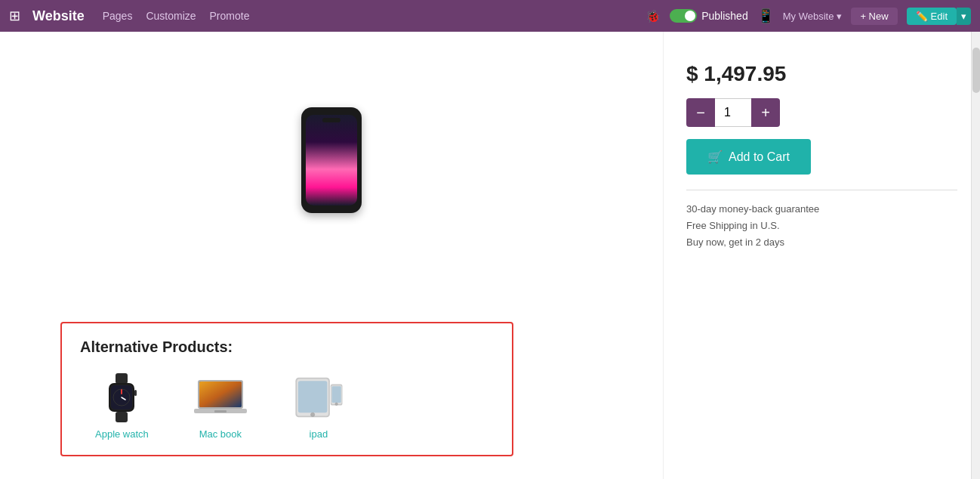  What do you see at coordinates (220, 397) in the screenshot?
I see `macbook-image` at bounding box center [220, 397].